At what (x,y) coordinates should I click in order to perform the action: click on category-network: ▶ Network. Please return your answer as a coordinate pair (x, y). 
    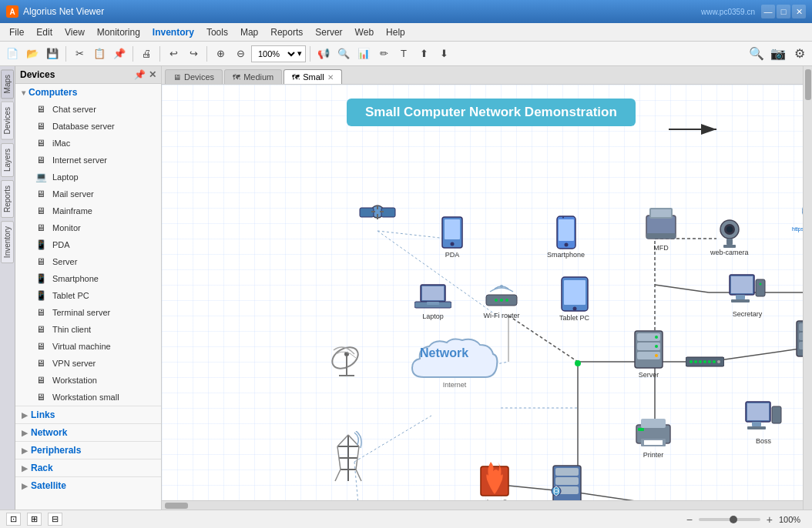
    Looking at the image, I should click on (88, 433).